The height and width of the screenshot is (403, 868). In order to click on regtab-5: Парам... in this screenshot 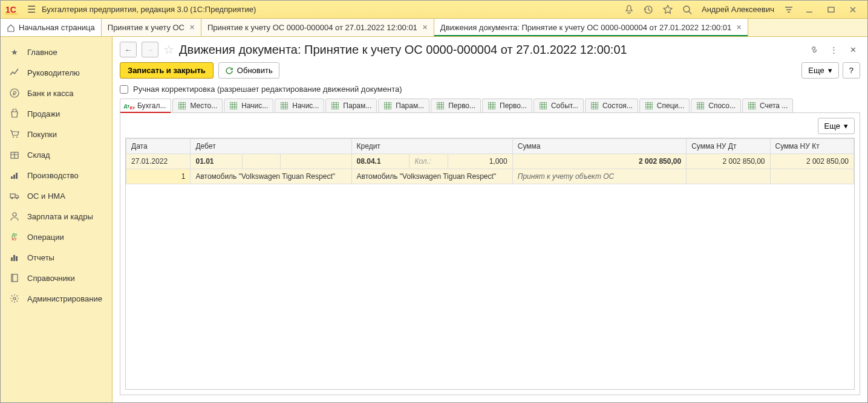, I will do `click(404, 105)`.